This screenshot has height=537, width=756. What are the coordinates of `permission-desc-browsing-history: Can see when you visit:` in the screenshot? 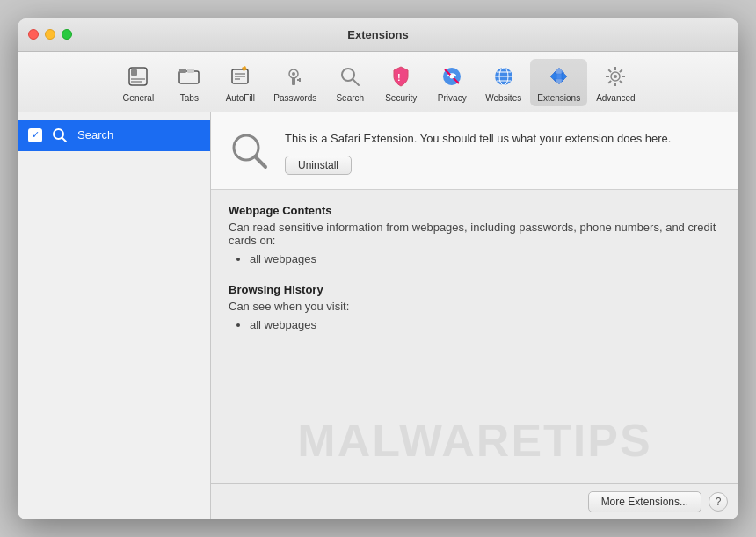 It's located at (475, 306).